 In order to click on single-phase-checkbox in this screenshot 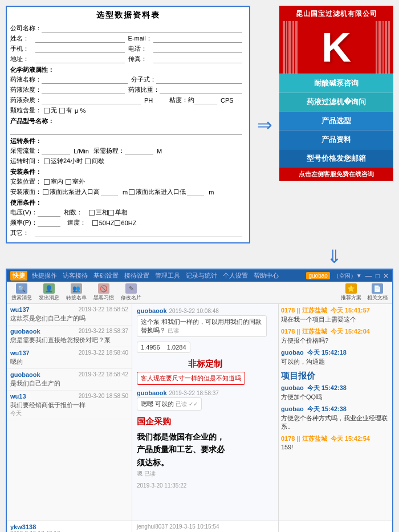, I will do `click(111, 213)`.